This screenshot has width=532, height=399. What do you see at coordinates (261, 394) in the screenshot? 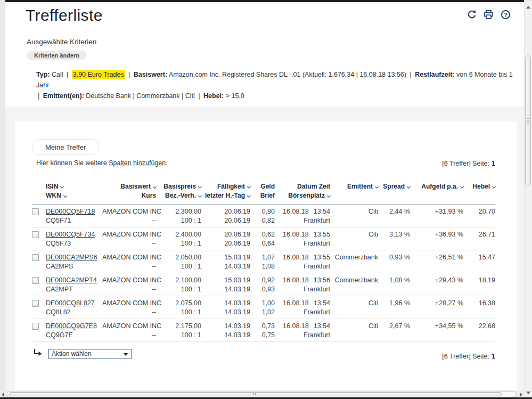
I see `horizontal-scrollbar-track` at bounding box center [261, 394].